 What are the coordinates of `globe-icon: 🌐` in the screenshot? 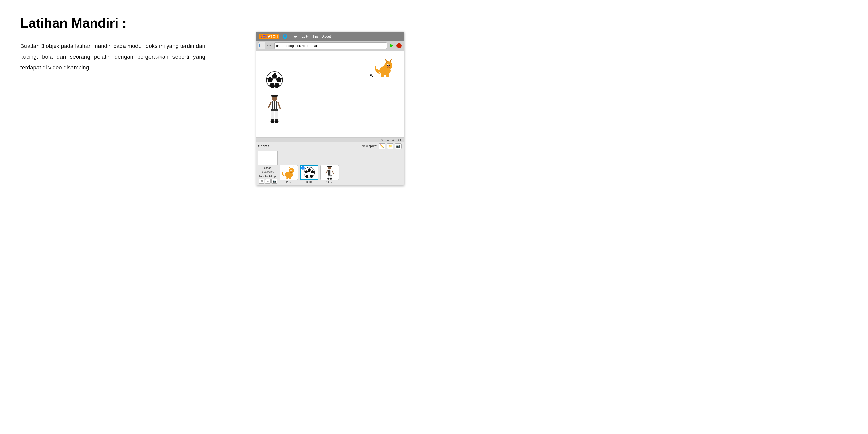 It's located at (285, 36).